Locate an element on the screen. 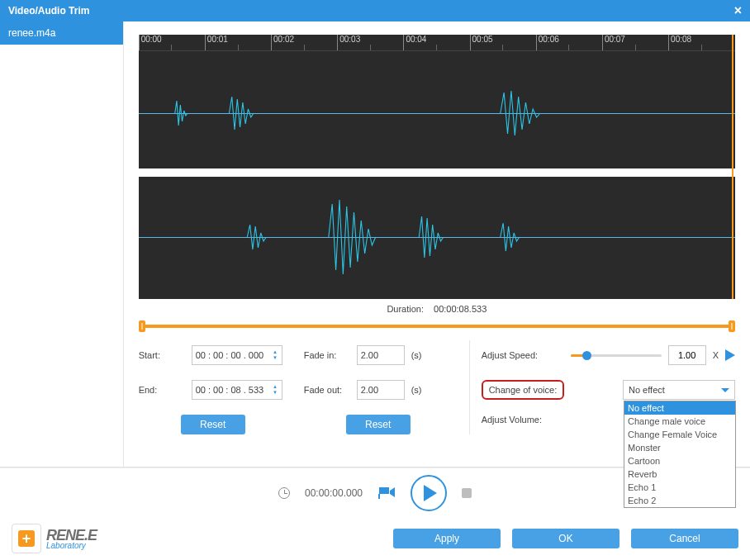  speed-row: Adjust Speed: X is located at coordinates (608, 355).